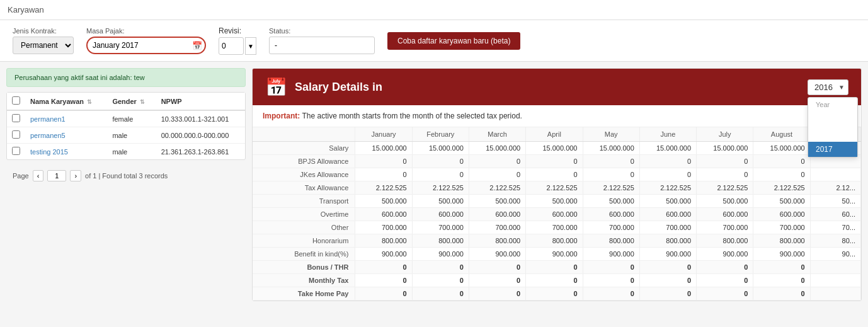 This screenshot has height=327, width=868. Describe the element at coordinates (197, 45) in the screenshot. I see `calendar-icon: 📅` at that location.